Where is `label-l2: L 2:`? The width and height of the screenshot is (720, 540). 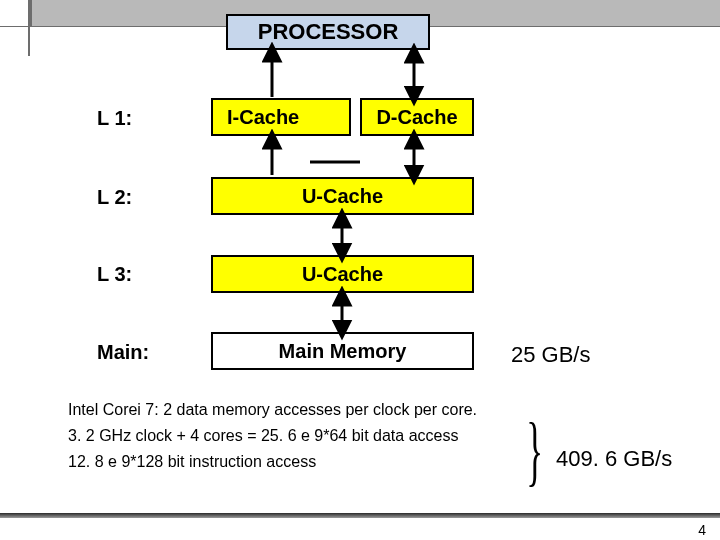 label-l2: L 2: is located at coordinates (114, 198).